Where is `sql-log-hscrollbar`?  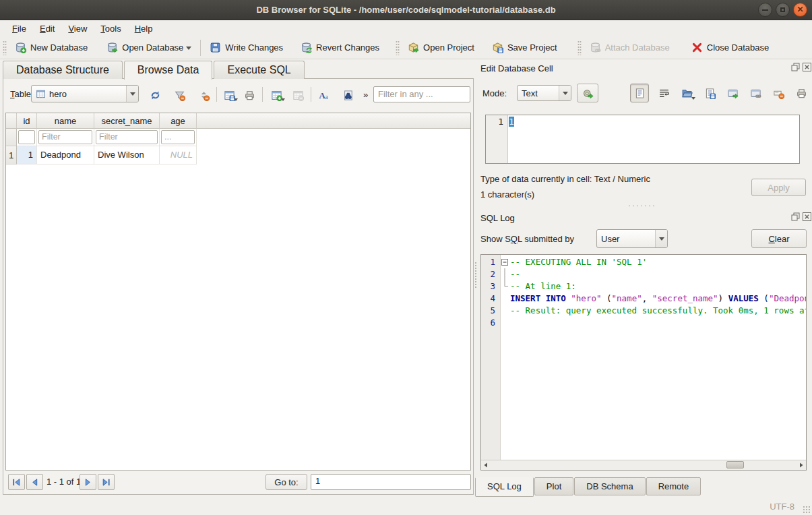
sql-log-hscrollbar is located at coordinates (644, 465).